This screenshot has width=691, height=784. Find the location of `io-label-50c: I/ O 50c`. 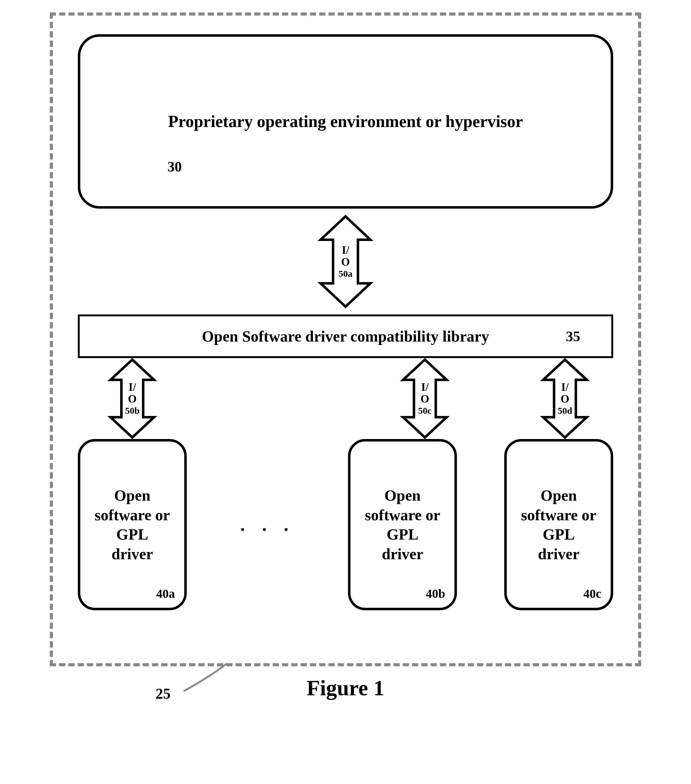

io-label-50c: I/ O 50c is located at coordinates (425, 398).